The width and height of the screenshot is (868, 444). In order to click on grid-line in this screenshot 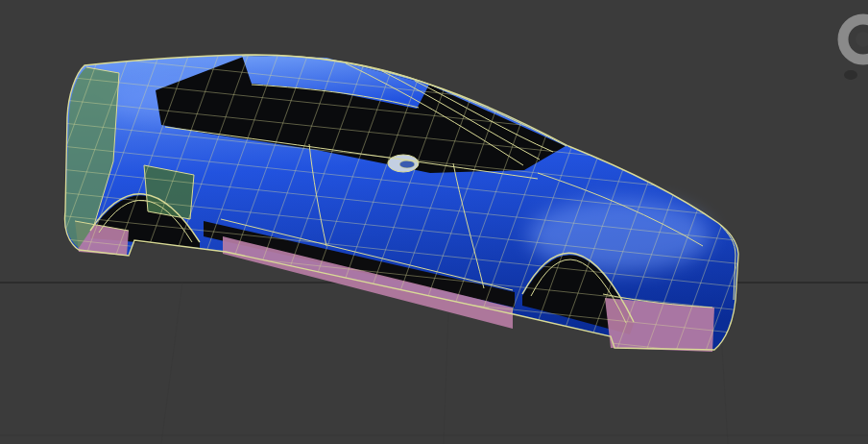, I will do `click(172, 363)`.